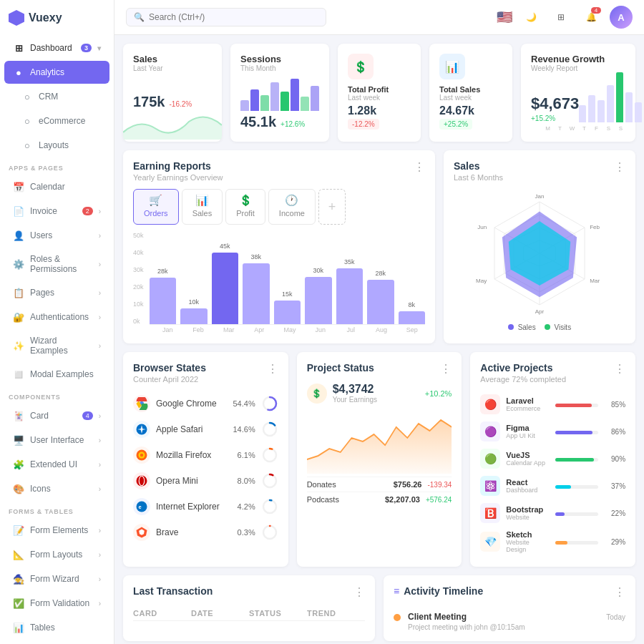  I want to click on earning-reports-subtitle: Yearly Earnings Overview, so click(178, 177).